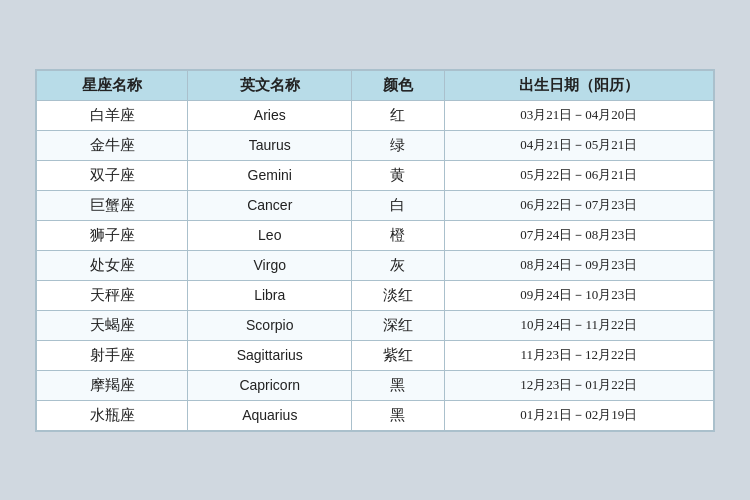 Image resolution: width=750 pixels, height=500 pixels. What do you see at coordinates (376, 385) in the screenshot?
I see `table-row: 摩羯座Capricorn黑12月23日－01月22日` at bounding box center [376, 385].